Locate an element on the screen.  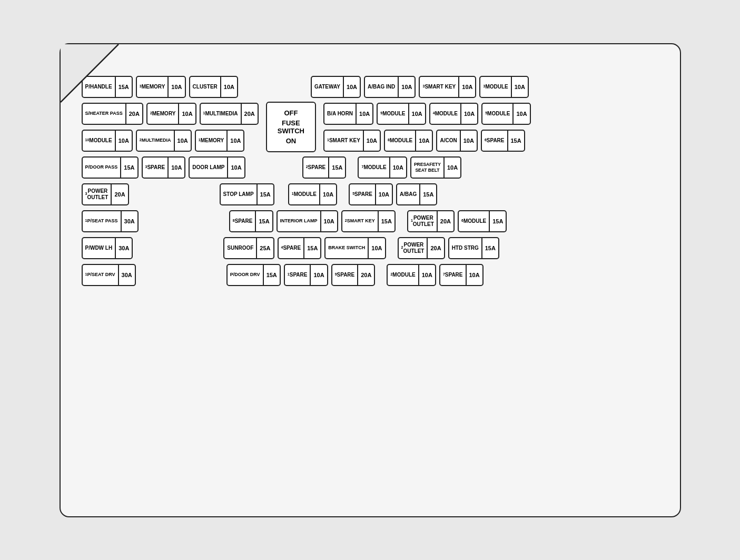
fuse-label: 1MULTIMEDIA is located at coordinates (221, 114).